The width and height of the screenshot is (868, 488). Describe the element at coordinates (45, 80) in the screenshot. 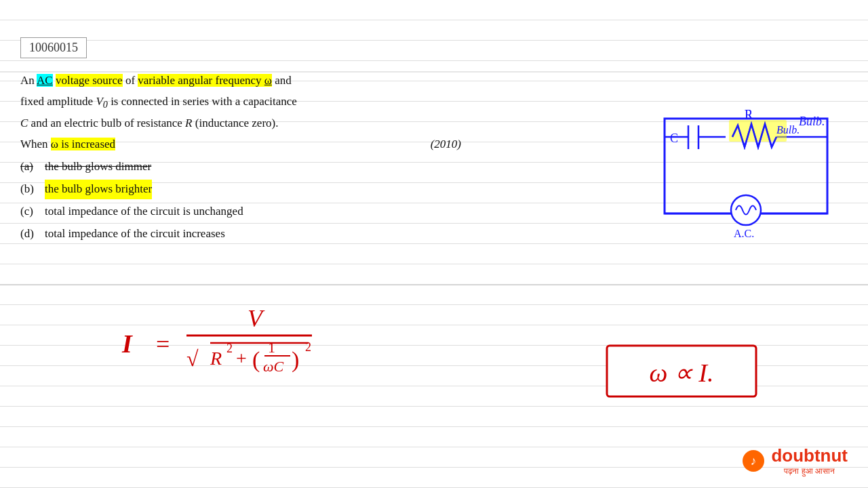

I see `ac-highlight: AC` at that location.